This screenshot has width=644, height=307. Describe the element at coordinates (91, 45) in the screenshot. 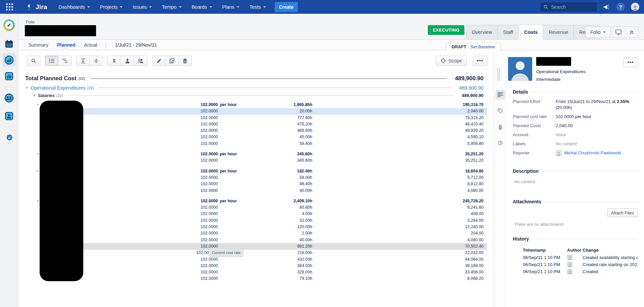

I see `view-actual: Actual` at that location.